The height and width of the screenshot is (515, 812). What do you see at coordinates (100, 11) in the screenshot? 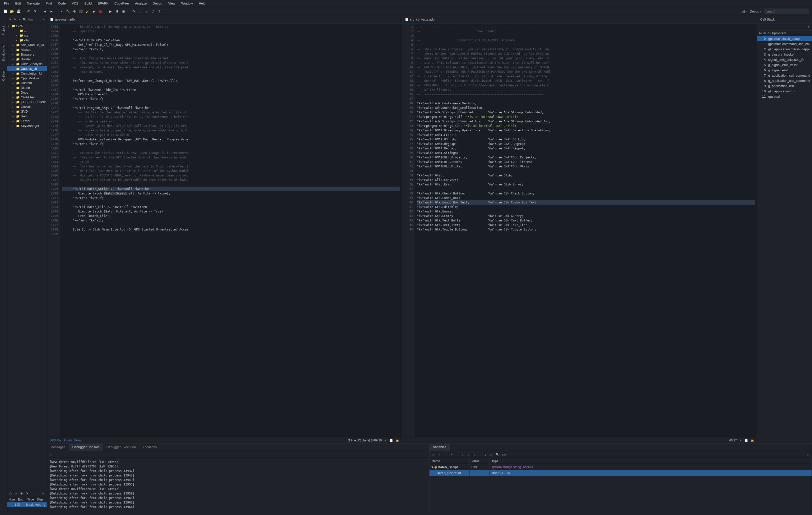
I see `debug-icon: 🐞` at bounding box center [100, 11].